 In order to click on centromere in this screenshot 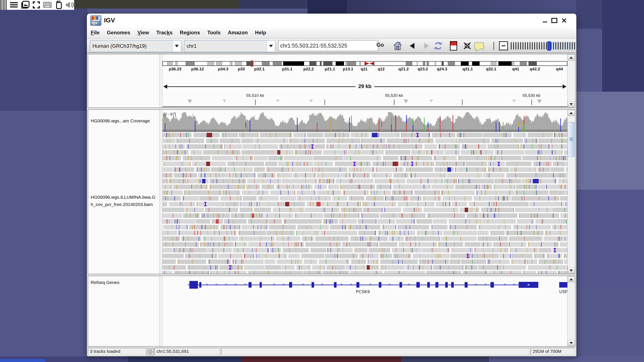, I will do `click(370, 63)`.